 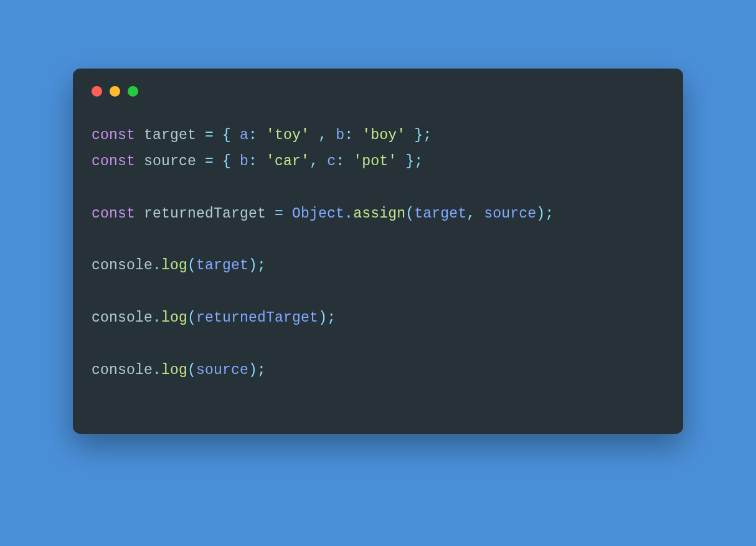 I want to click on code-token: 'toy', so click(x=288, y=135).